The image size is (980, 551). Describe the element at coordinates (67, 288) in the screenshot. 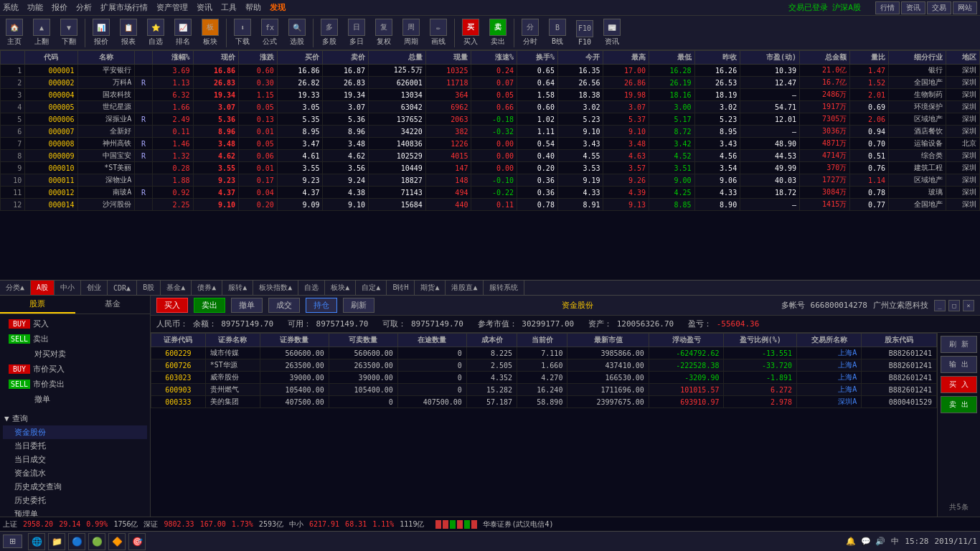

I see `tab-small: 中小` at that location.